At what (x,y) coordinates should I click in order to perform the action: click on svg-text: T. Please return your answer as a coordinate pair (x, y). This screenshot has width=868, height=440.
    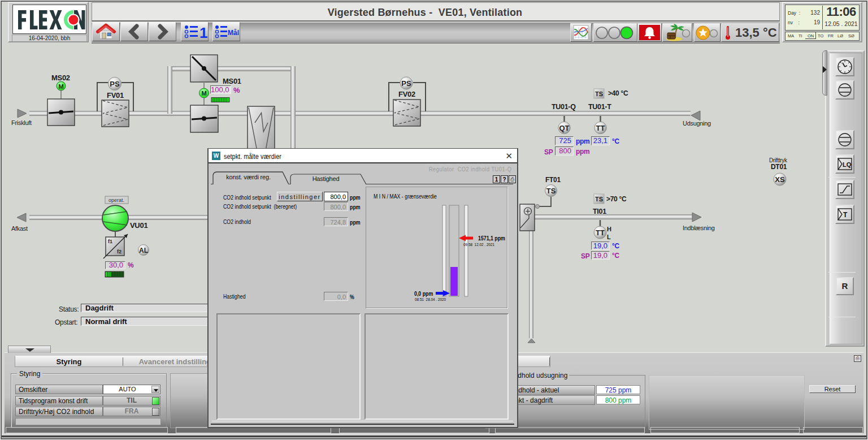
    Looking at the image, I should click on (845, 215).